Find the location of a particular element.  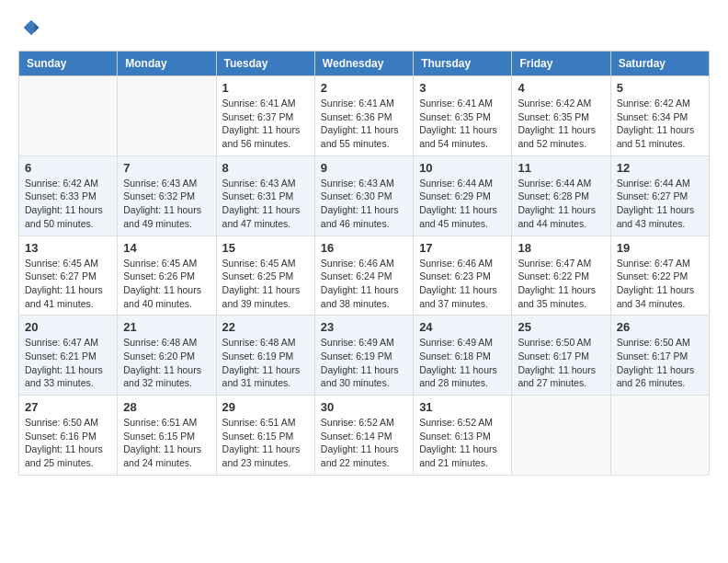

day-info: Sunrise: 6:49 AM Sunset: 6:18 PM Dayligh… is located at coordinates (462, 362).